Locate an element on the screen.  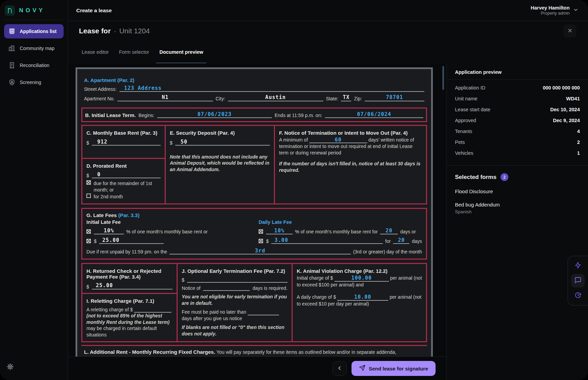
lease-title-unit: Unit 1204 is located at coordinates (134, 31).